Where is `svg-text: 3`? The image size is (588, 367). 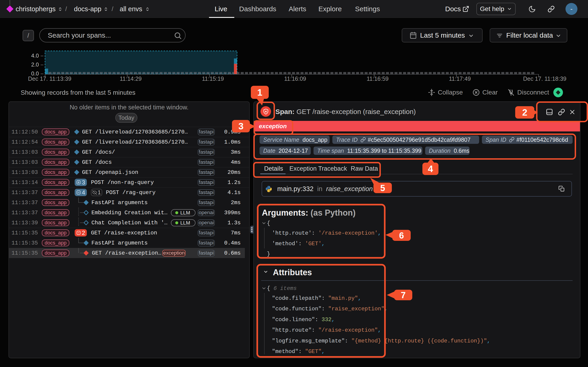
svg-text: 3 is located at coordinates (241, 126).